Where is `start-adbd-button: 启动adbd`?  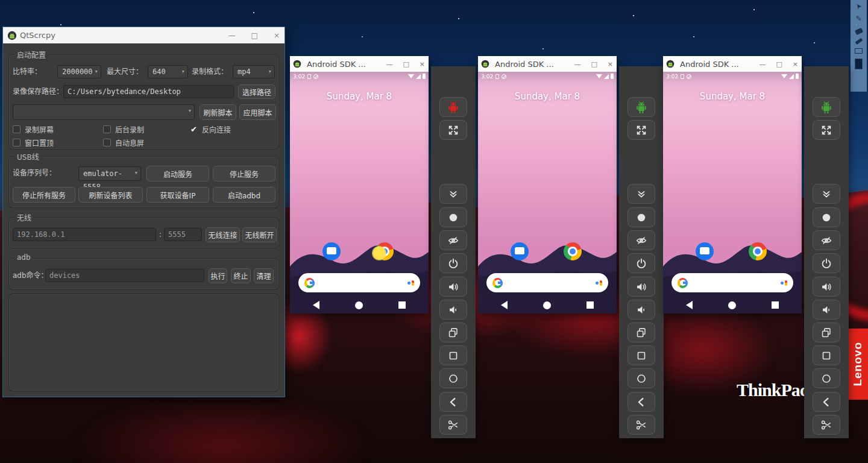 start-adbd-button: 启动adbd is located at coordinates (244, 195).